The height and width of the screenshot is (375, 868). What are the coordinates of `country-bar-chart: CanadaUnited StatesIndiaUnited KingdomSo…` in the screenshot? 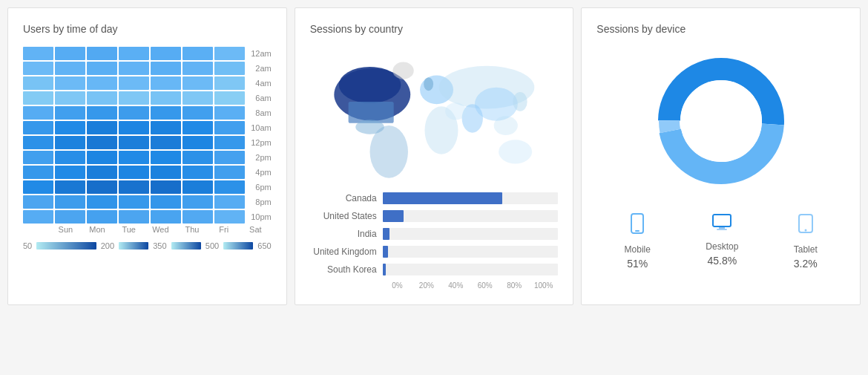 It's located at (435, 234).